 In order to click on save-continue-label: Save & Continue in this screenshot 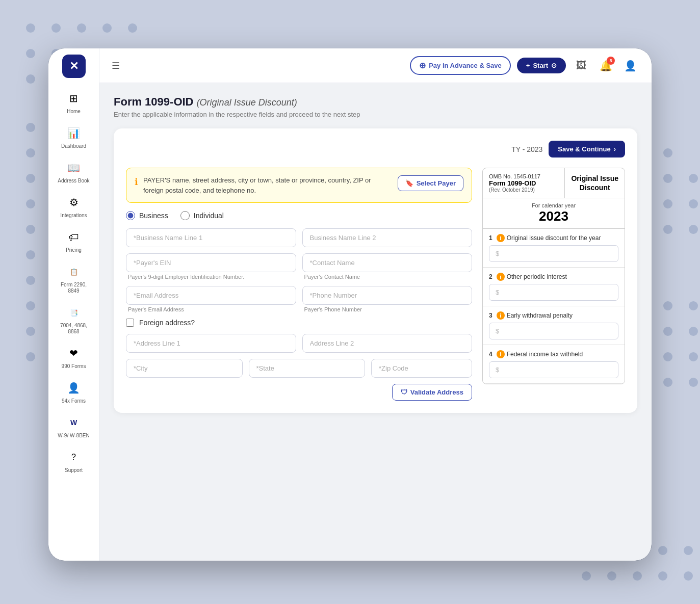, I will do `click(584, 149)`.